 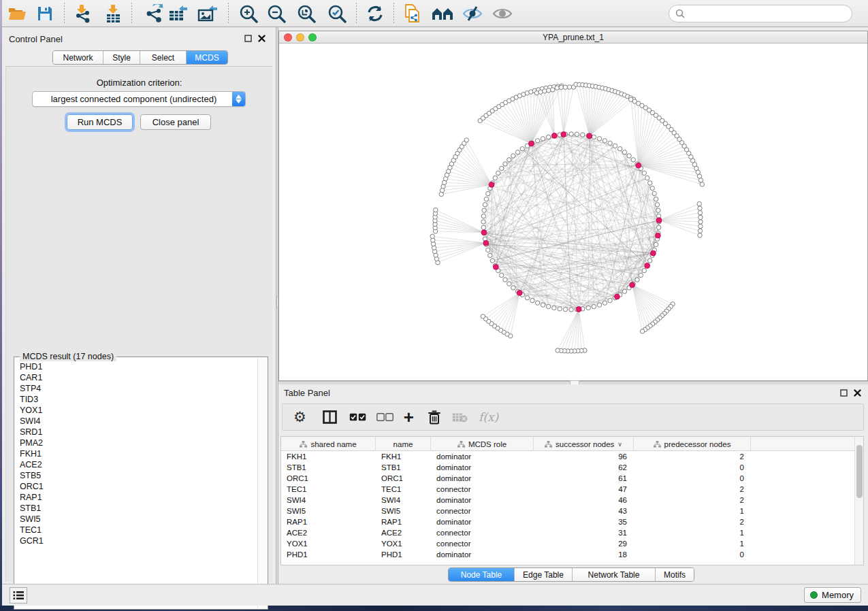 I want to click on mcds-result-item: CAR1, so click(x=136, y=378).